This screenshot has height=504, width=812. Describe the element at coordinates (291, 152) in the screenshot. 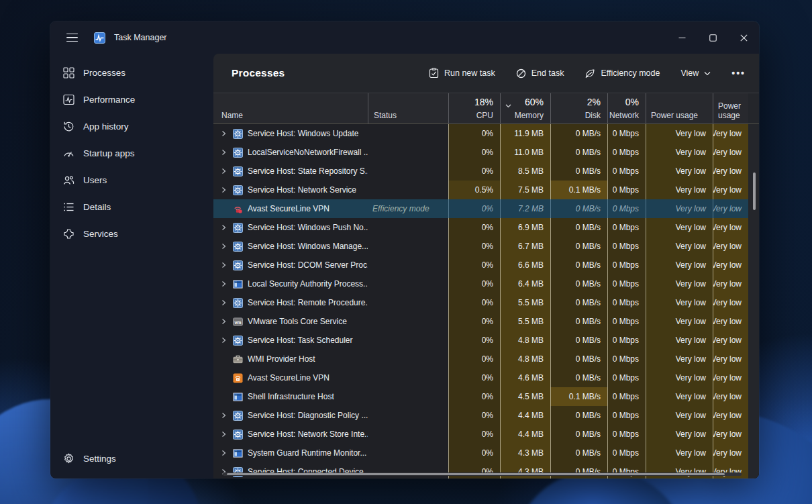

I see `process-name-cell: LocalServiceNoNetworkFirewall ...` at that location.